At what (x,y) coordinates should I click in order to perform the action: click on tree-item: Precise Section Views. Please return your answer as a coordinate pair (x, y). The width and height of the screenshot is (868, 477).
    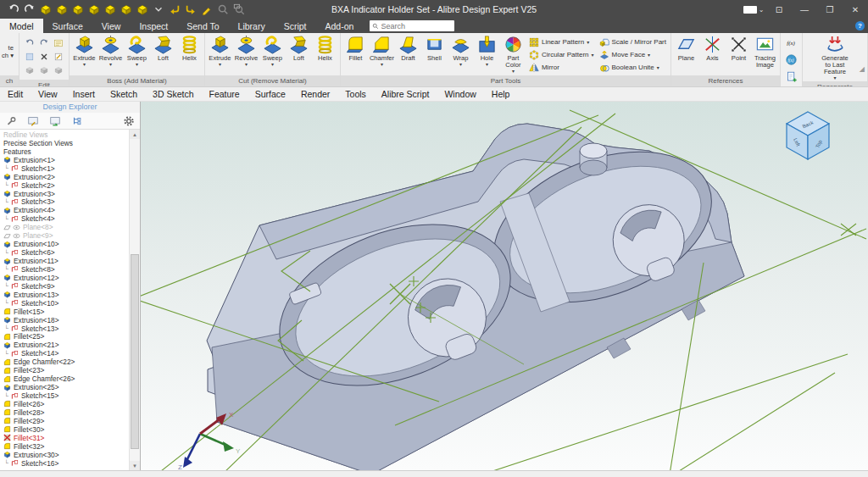
    Looking at the image, I should click on (64, 143).